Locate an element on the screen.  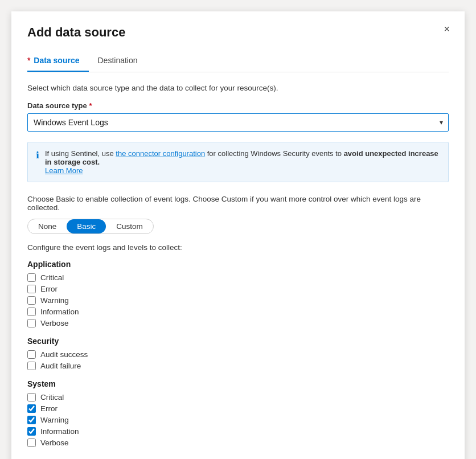
toggle-basic: Basic is located at coordinates (87, 227).